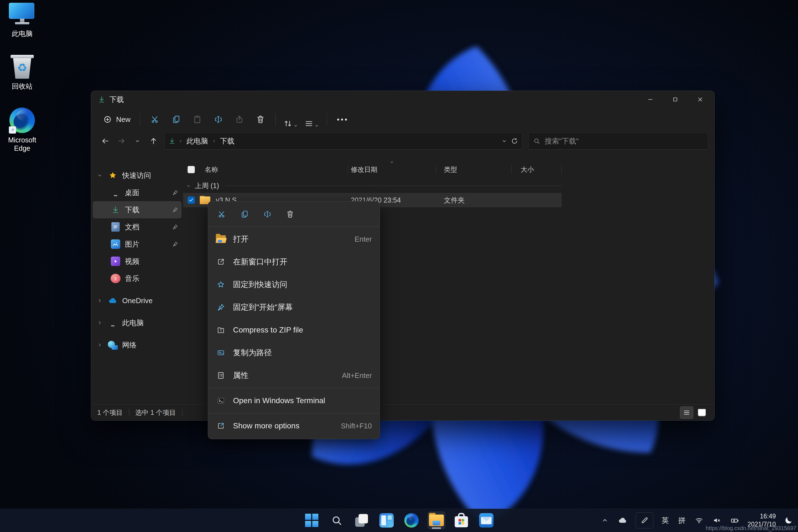 Image resolution: width=798 pixels, height=532 pixels. I want to click on menu-item-open: 打开 Enter, so click(294, 239).